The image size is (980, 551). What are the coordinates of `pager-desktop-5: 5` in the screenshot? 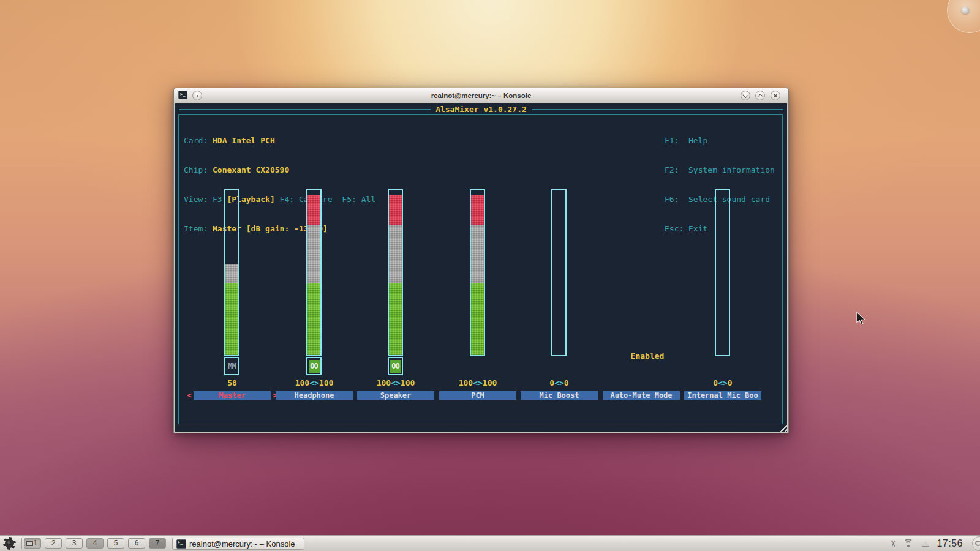 It's located at (116, 544).